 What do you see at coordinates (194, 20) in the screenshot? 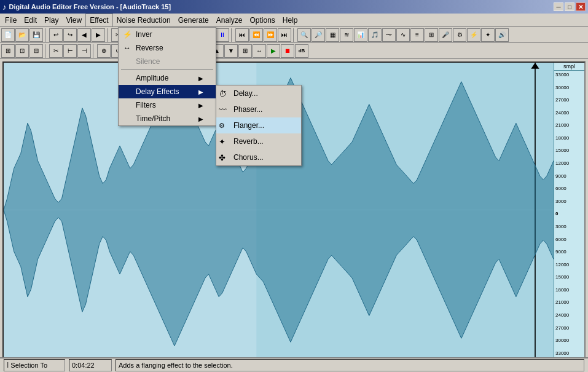
I see `menu-generate: Generate` at bounding box center [194, 20].